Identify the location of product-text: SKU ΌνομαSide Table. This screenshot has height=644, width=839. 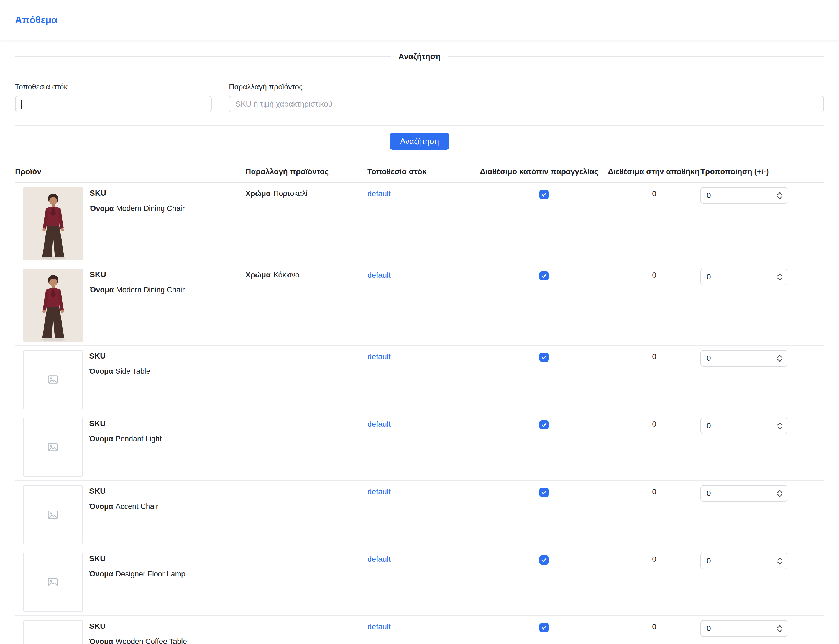
(120, 380).